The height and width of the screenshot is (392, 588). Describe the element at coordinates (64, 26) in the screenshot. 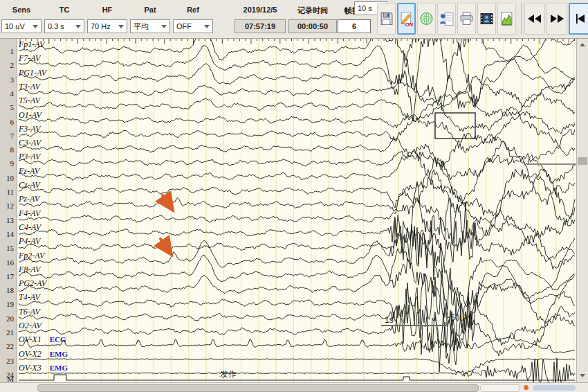

I see `param-select-tc: 0.3 s` at that location.